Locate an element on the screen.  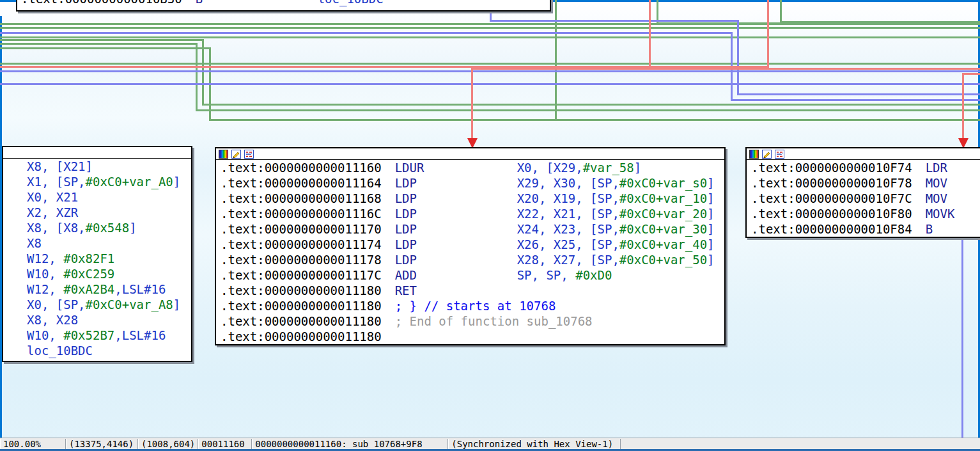
code-row: X0, X21 is located at coordinates (109, 197).